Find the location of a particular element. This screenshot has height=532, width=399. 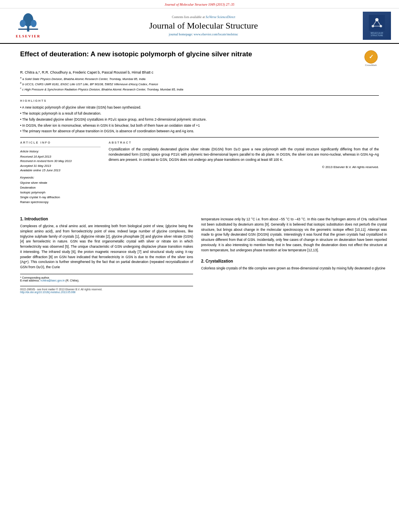

footer-issn: 0022-2860/$ - see front matter © 2013 El… is located at coordinates (97, 290).